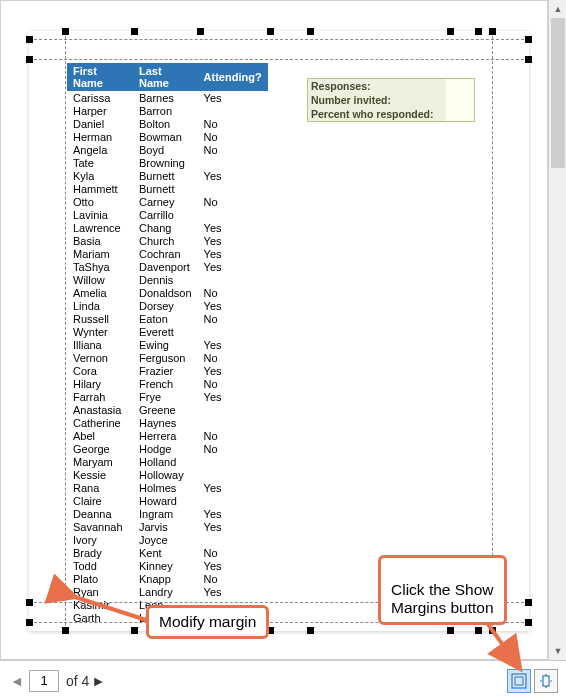 This screenshot has height=700, width=566. What do you see at coordinates (100, 306) in the screenshot?
I see `cell: Linda` at bounding box center [100, 306].